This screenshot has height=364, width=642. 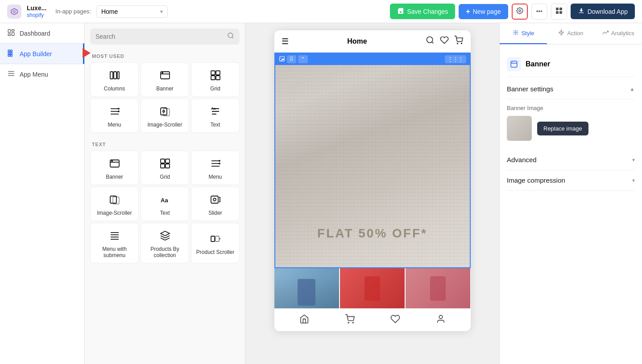 I want to click on widget-grid-text: Grid, so click(x=165, y=168).